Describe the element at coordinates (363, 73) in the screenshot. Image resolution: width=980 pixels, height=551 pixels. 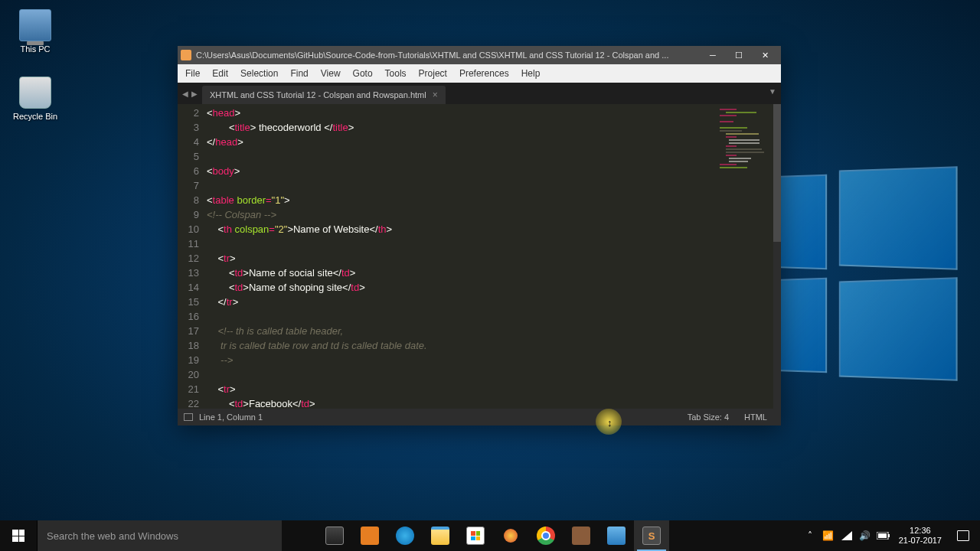
I see `menu-goto: Goto` at that location.